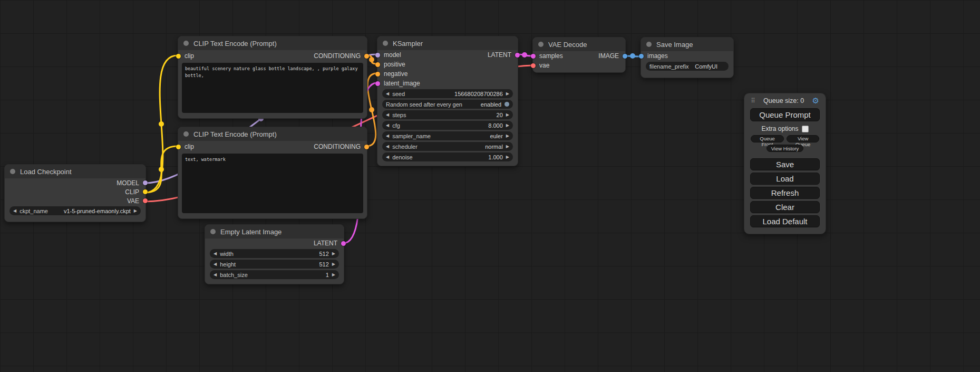  What do you see at coordinates (448, 147) in the screenshot?
I see `widget-scheduler: ◀ scheduler normal ▶` at bounding box center [448, 147].